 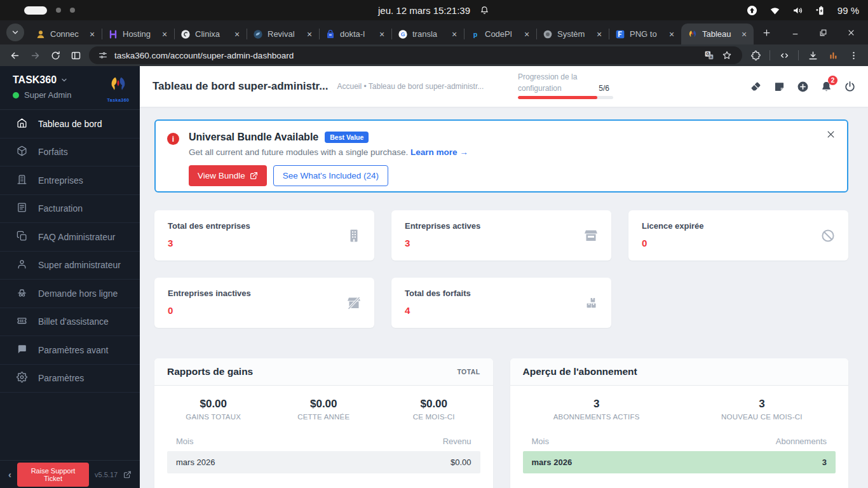 I want to click on tab-search-button, so click(x=15, y=32).